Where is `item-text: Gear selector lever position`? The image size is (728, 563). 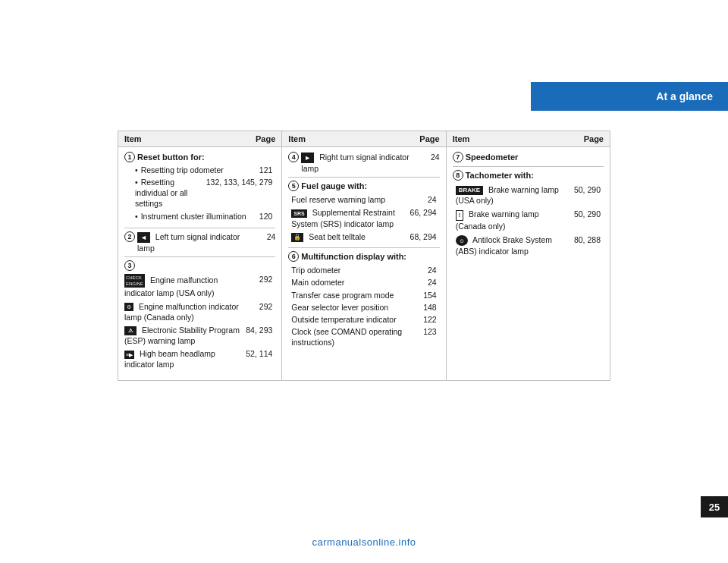 item-text: Gear selector lever position is located at coordinates (340, 307).